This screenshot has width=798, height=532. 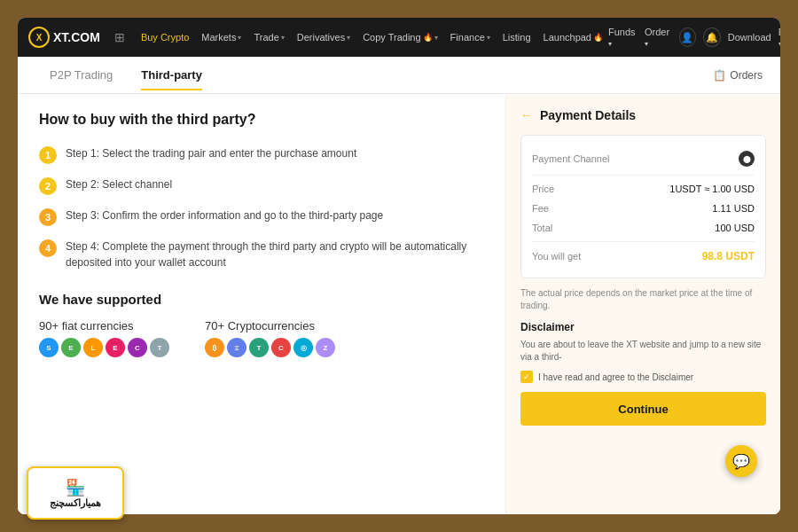 I want to click on curr-e: E, so click(x=71, y=348).